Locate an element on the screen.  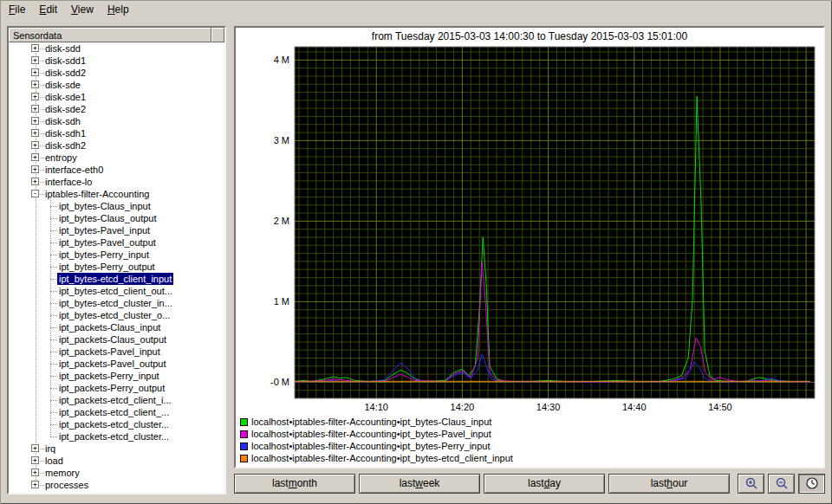
tree-item-label: disk-sdh2 is located at coordinates (66, 145).